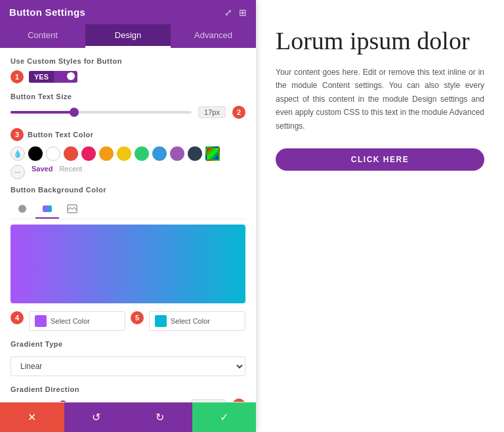 The height and width of the screenshot is (432, 504). What do you see at coordinates (160, 418) in the screenshot?
I see `redo-button: ↻` at bounding box center [160, 418].